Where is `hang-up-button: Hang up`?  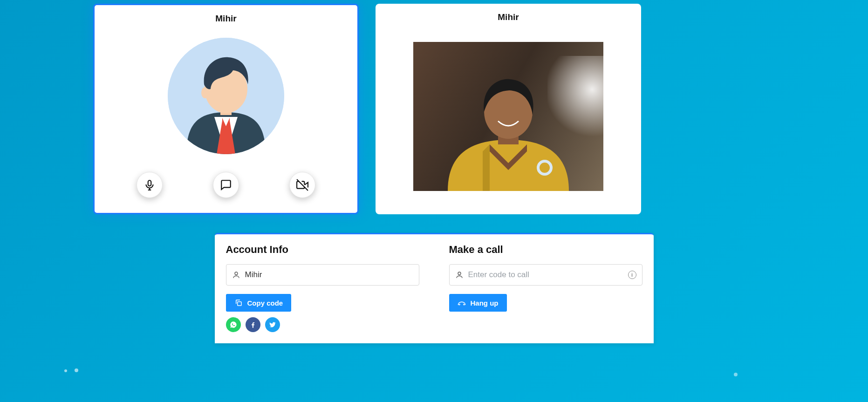
hang-up-button: Hang up is located at coordinates (478, 303).